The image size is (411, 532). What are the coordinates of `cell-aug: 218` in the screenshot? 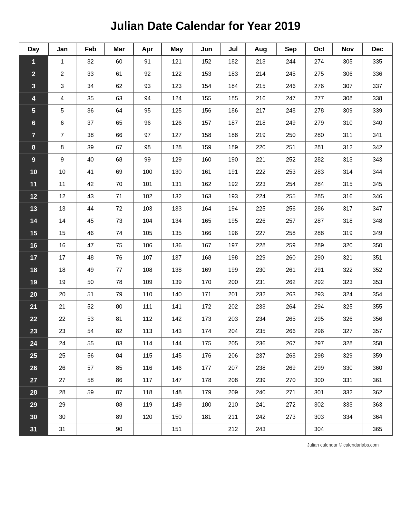 It's located at (260, 123).